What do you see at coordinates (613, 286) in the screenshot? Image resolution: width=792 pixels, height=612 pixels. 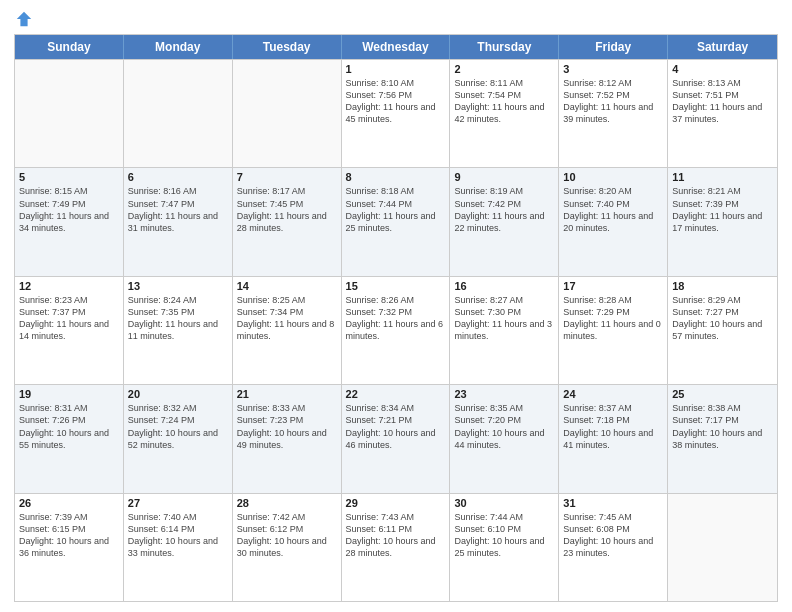 I see `day-number: 17` at bounding box center [613, 286].